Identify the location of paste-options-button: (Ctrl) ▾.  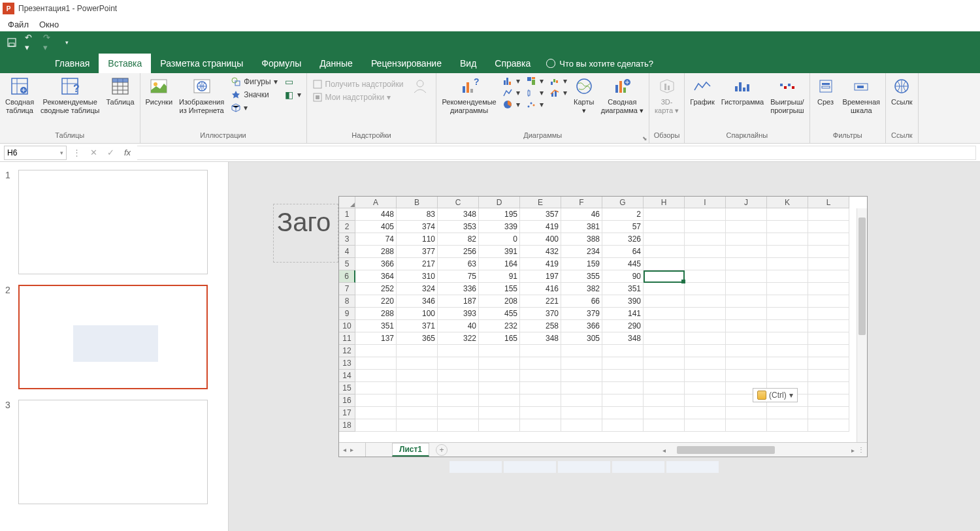
(775, 395).